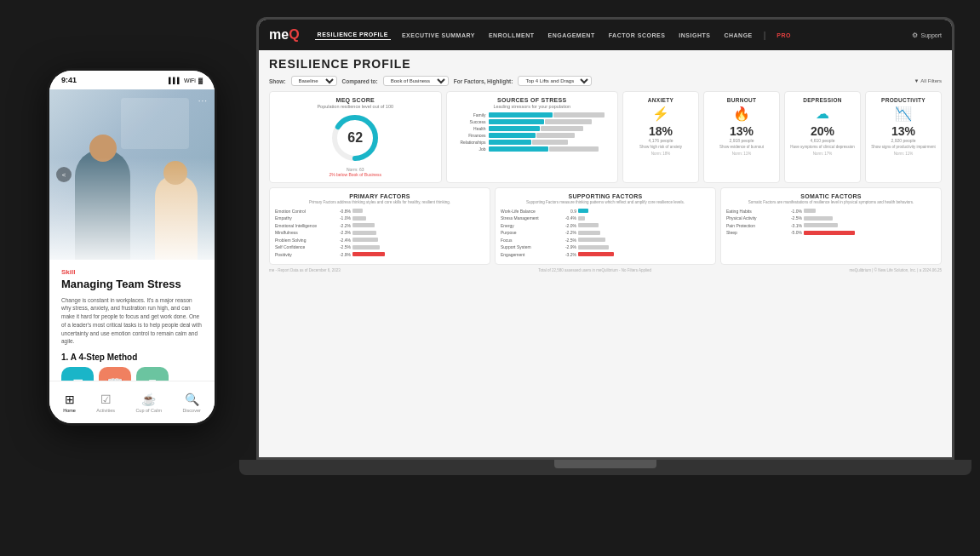  I want to click on anxiety-people: 4,176 people, so click(661, 140).